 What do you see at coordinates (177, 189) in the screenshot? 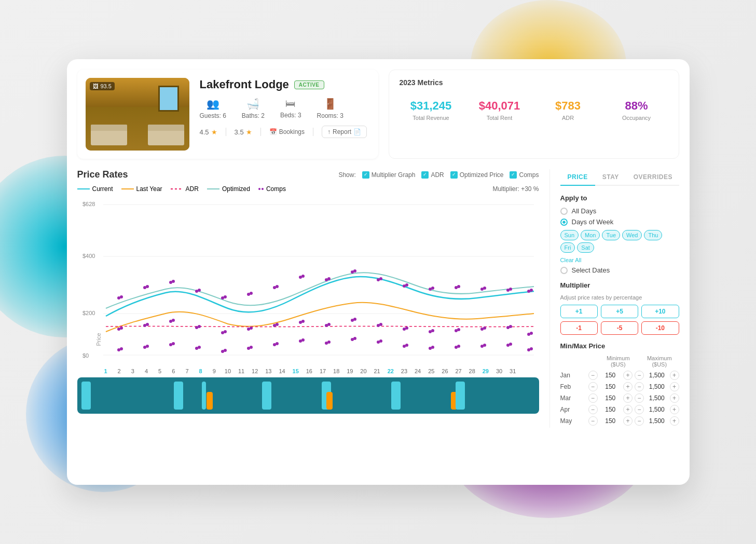
I see `legend-dashed-adr` at bounding box center [177, 189].